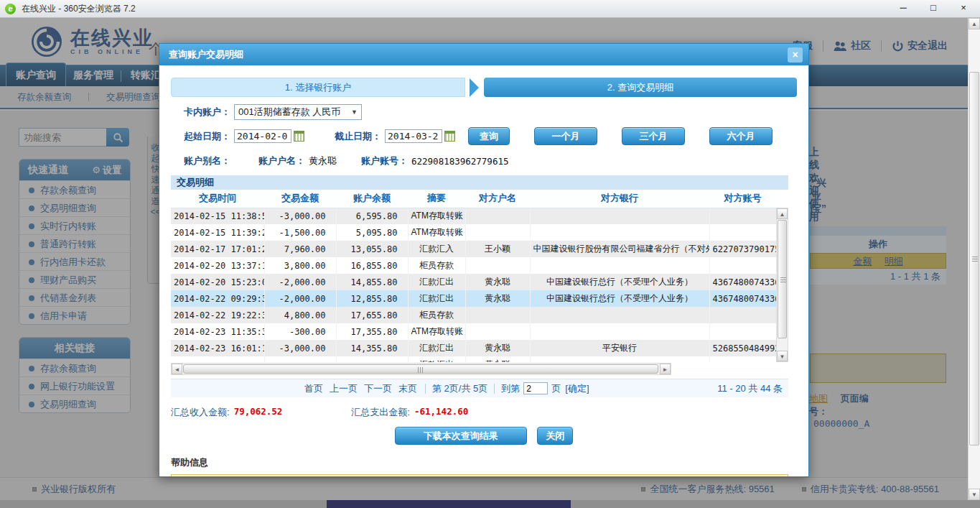 The height and width of the screenshot is (508, 980). I want to click on cell-balance: 5,095.80, so click(372, 233).